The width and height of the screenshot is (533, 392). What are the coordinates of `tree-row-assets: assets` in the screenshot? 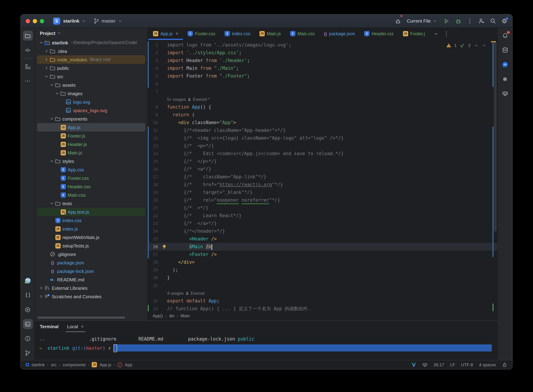 It's located at (91, 85).